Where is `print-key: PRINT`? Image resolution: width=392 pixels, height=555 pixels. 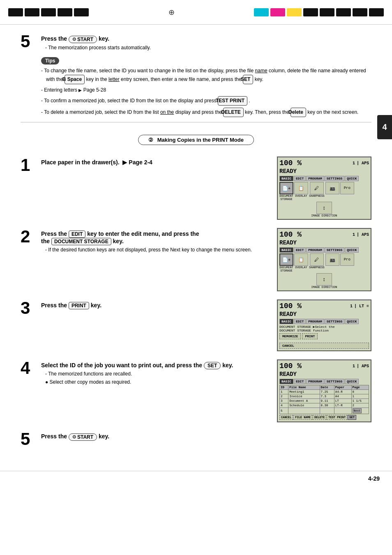
print-key: PRINT is located at coordinates (79, 306).